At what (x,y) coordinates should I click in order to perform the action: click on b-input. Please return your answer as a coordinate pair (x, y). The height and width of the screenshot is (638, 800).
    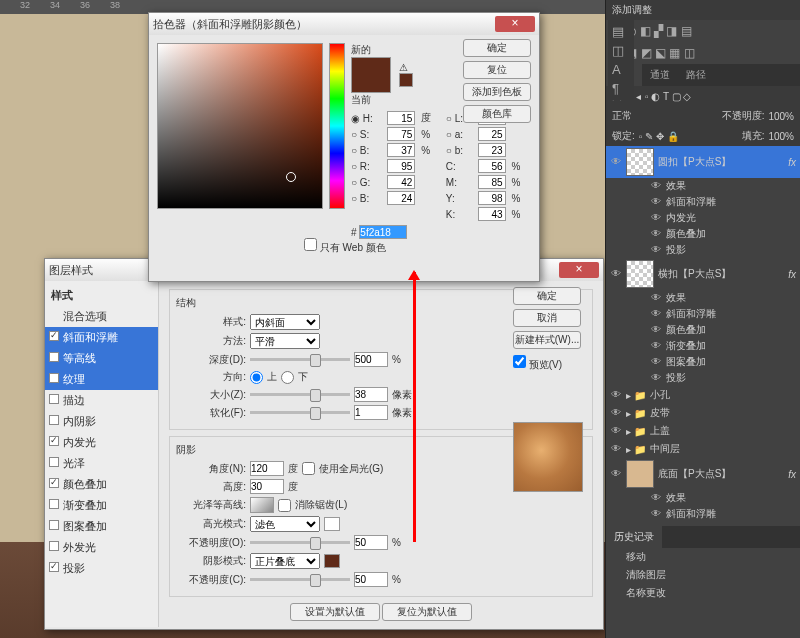
    Looking at the image, I should click on (492, 150).